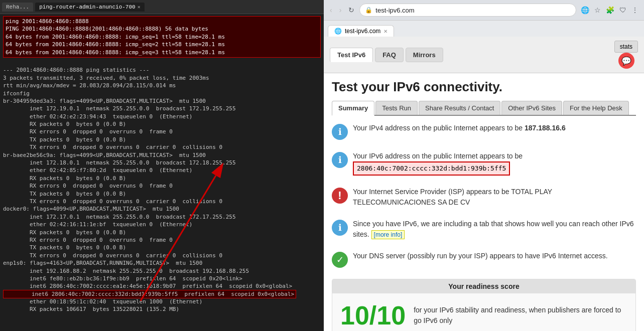  Describe the element at coordinates (459, 128) in the screenshot. I see `result-ipv4-text: Your IPv4 address on the public Internet…` at that location.